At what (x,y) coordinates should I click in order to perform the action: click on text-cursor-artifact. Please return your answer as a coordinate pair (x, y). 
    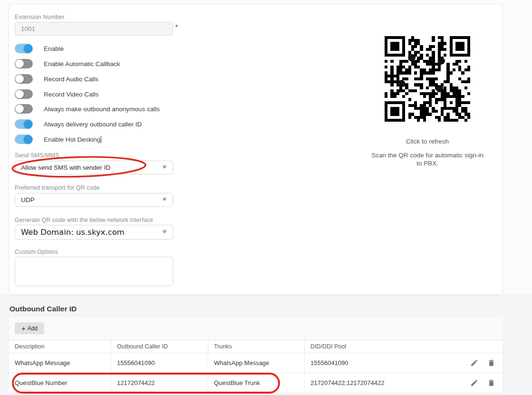
    Looking at the image, I should click on (101, 140).